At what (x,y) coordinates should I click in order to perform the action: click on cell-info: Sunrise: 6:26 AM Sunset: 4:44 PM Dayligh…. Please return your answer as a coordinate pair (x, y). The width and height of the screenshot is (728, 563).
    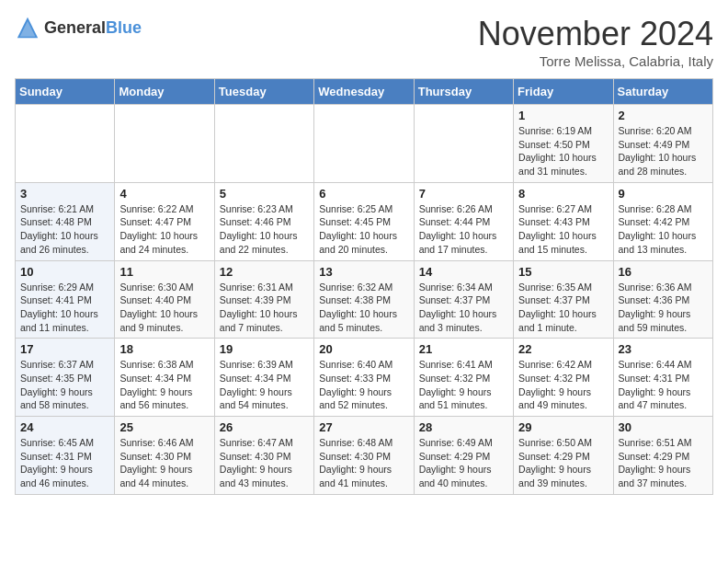
    Looking at the image, I should click on (463, 230).